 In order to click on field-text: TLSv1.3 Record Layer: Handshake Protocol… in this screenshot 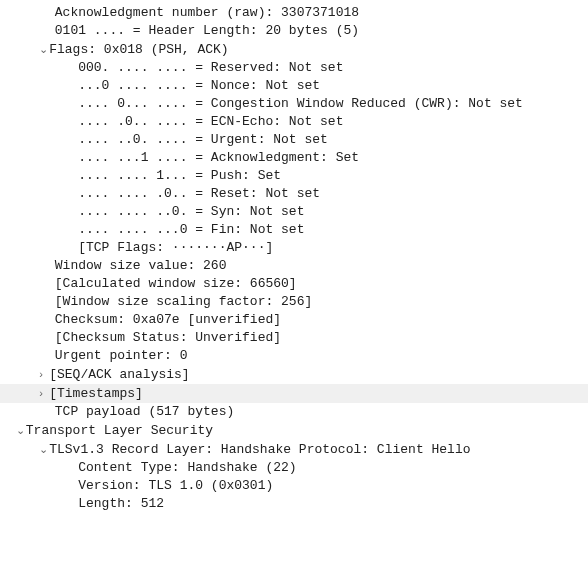, I will do `click(260, 450)`.